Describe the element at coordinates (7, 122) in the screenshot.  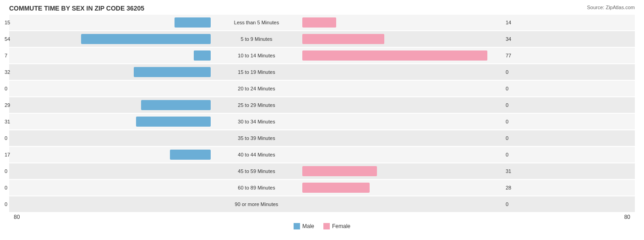
I see `male-value: 31` at that location.